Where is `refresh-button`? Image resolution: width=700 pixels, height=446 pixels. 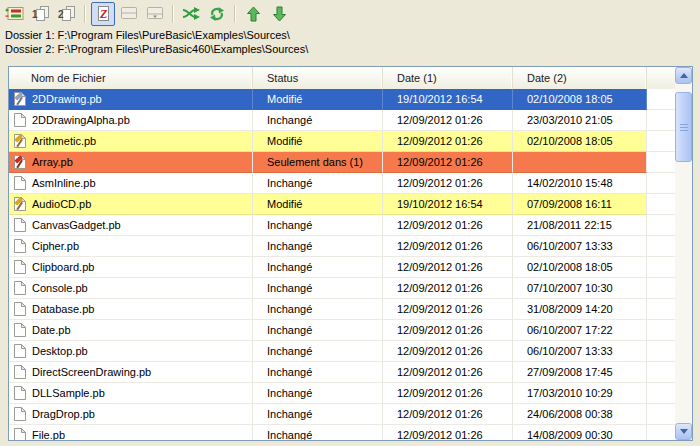 refresh-button is located at coordinates (217, 14).